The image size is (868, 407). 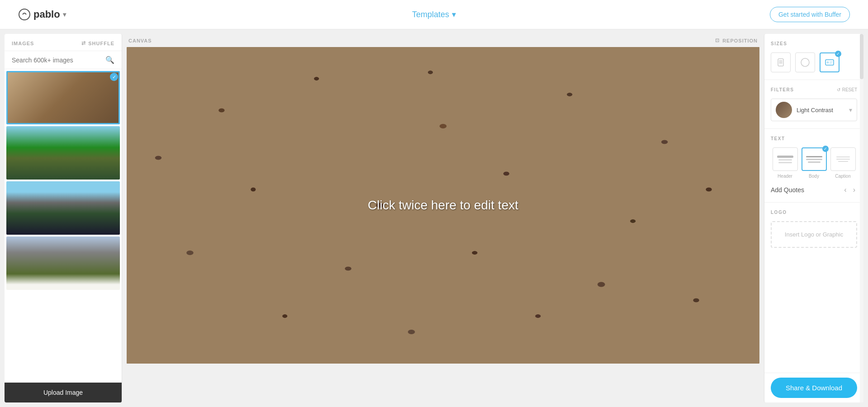 What do you see at coordinates (736, 41) in the screenshot?
I see `reposition-button: ⊡ REPOSITION` at bounding box center [736, 41].